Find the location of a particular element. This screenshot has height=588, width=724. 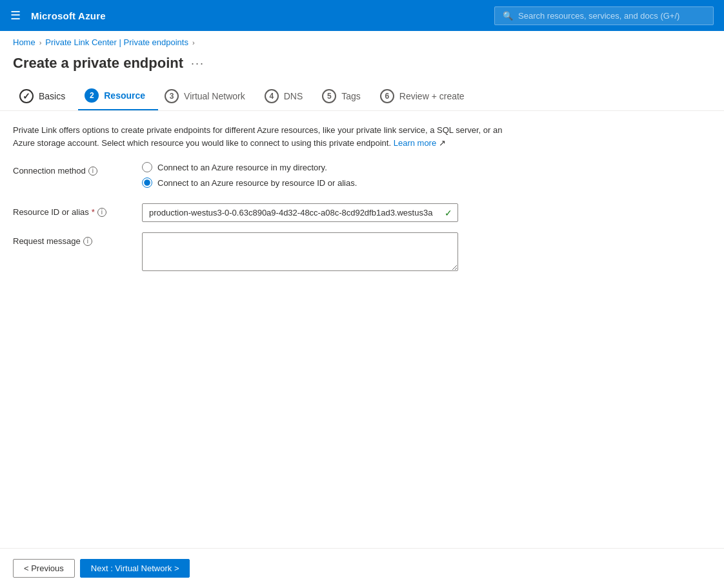

step-dns-icon: 4 is located at coordinates (272, 96).